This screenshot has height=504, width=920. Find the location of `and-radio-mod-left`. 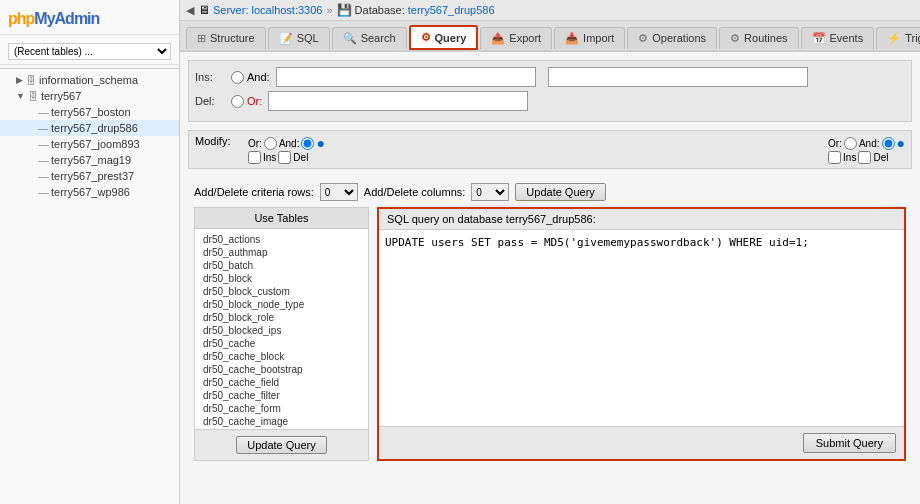

and-radio-mod-left is located at coordinates (308, 144).